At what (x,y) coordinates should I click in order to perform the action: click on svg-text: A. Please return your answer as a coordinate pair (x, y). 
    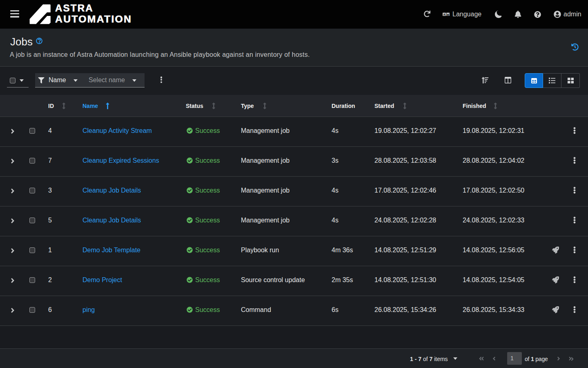
    Looking at the image, I should click on (444, 15).